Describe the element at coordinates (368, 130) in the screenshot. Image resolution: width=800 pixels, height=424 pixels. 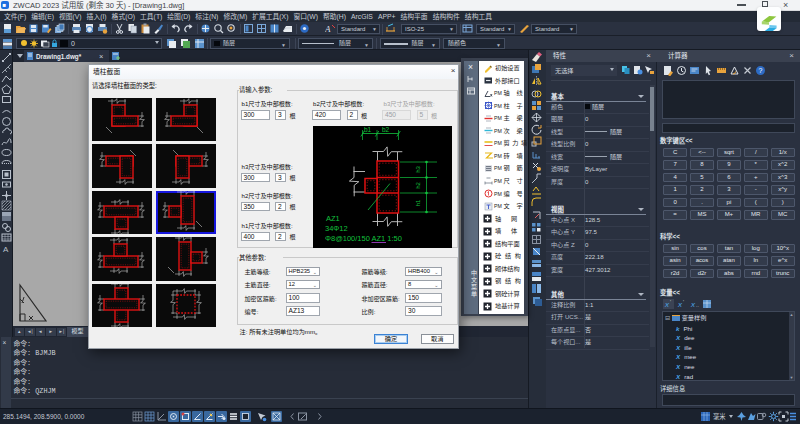
I see `svg-text: b1` at that location.